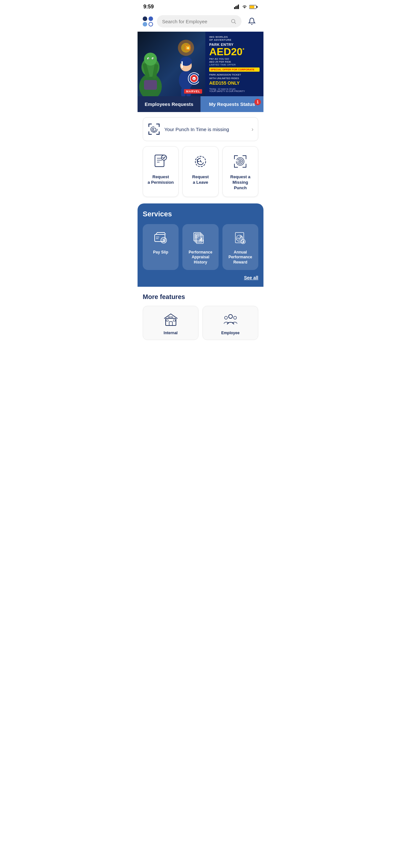 This screenshot has height=868, width=401. I want to click on leave-label: Requesta Leave, so click(200, 180).